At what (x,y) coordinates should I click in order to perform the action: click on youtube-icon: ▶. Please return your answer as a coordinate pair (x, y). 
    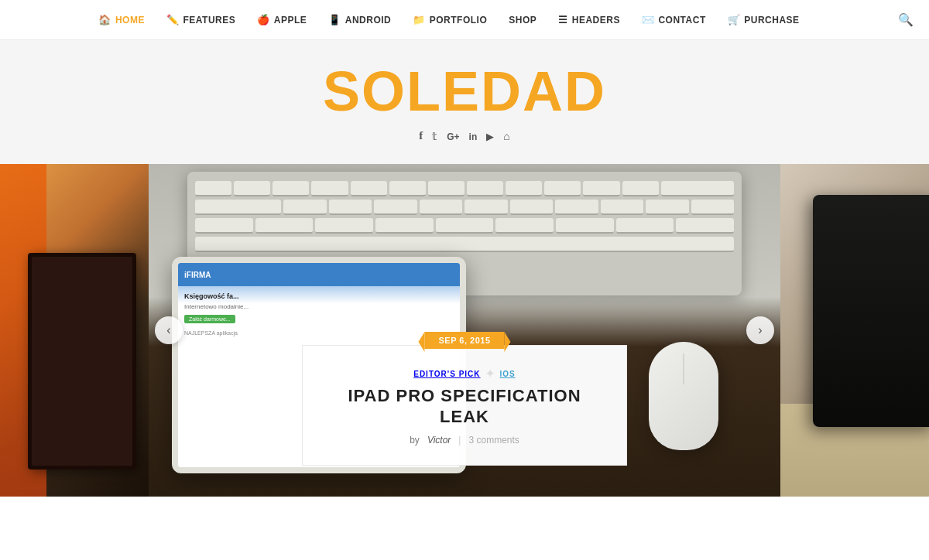
    Looking at the image, I should click on (490, 136).